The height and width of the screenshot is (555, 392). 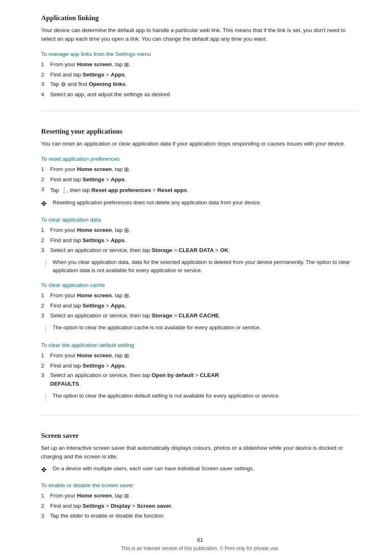 What do you see at coordinates (200, 308) in the screenshot?
I see `subsection-clear-cache: To clear application cache 1 From your H…` at bounding box center [200, 308].